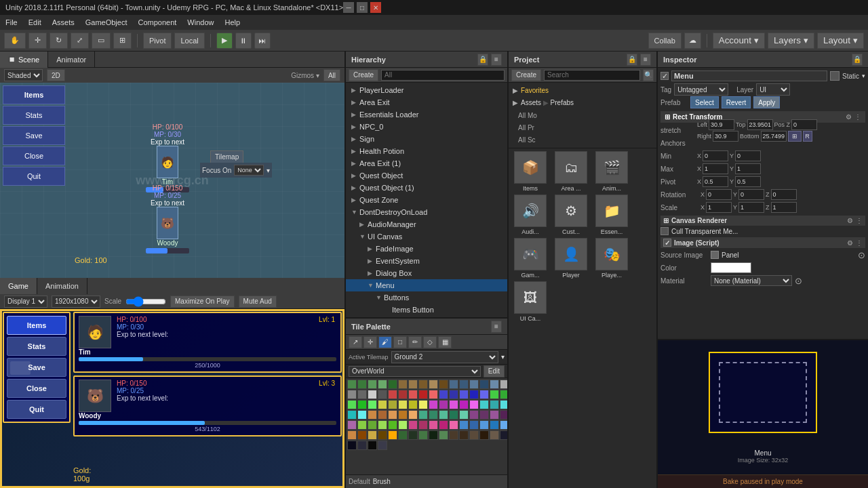 This screenshot has width=868, height=488. Describe the element at coordinates (157, 41) in the screenshot. I see `pivot-button: Pivot` at that location.